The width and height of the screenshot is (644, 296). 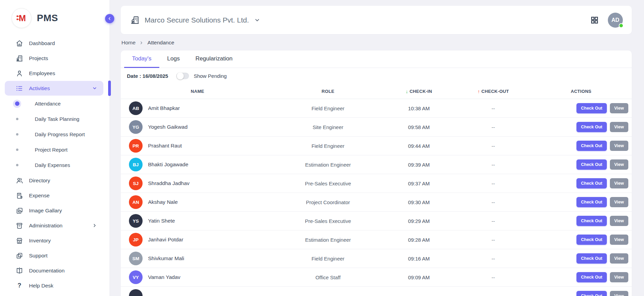 I want to click on show-pending-toggle, so click(x=183, y=76).